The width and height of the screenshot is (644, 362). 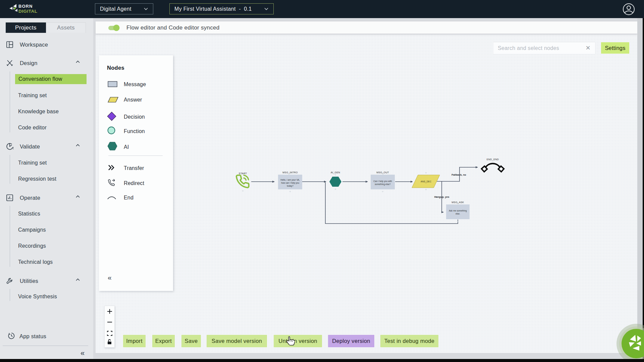 I want to click on svg-text: else., so click(x=458, y=214).